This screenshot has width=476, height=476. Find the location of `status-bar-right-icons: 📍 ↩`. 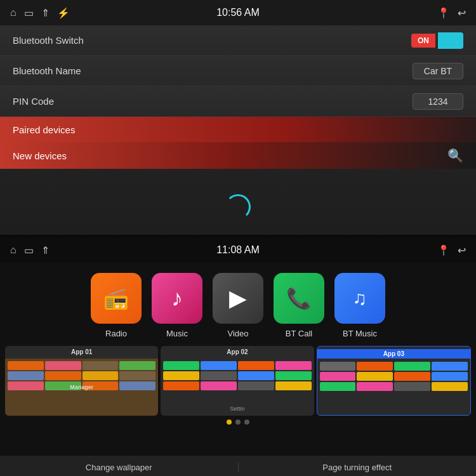

status-bar-right-icons: 📍 ↩ is located at coordinates (452, 13).